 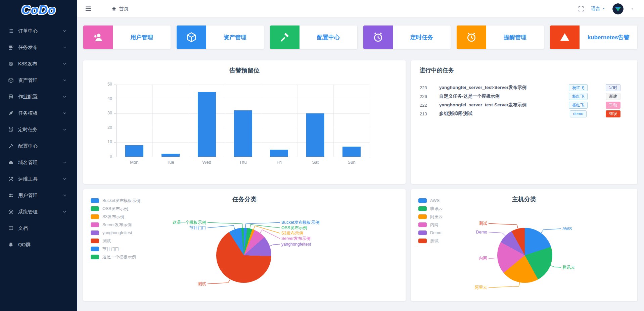 I want to click on legend-item: yanghongfeitest, so click(x=116, y=233).